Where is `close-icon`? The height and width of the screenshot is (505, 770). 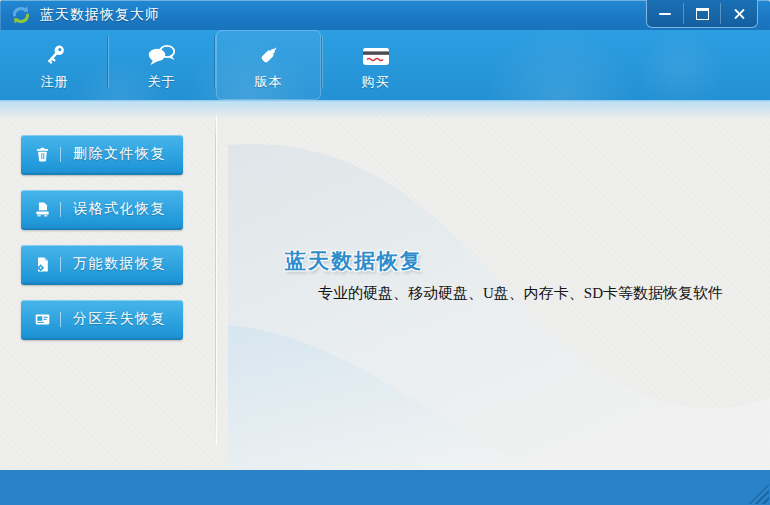
close-icon is located at coordinates (740, 14).